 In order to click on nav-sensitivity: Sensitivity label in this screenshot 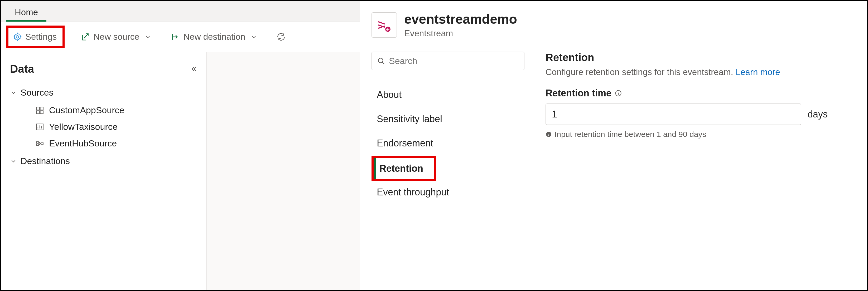, I will do `click(447, 119)`.